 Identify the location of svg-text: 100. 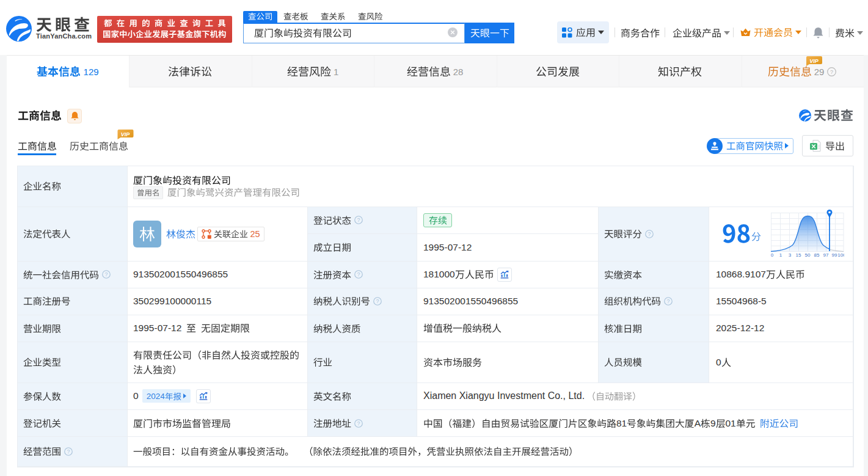
(841, 255).